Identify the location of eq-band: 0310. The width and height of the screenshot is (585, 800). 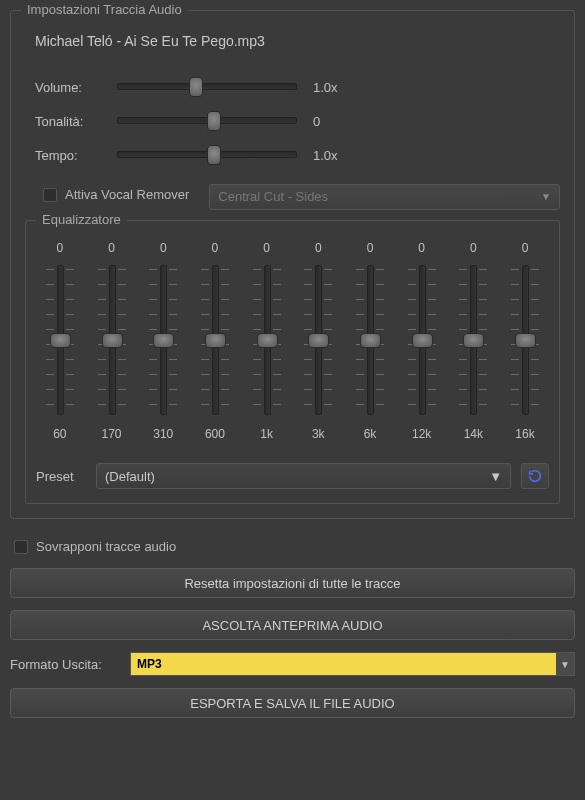
(163, 341).